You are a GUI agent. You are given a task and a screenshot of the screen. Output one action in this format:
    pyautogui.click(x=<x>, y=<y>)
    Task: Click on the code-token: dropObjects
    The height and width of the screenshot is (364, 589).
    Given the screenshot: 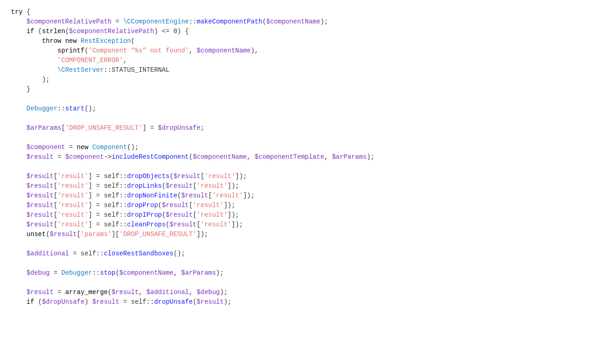 What is the action you would take?
    pyautogui.click(x=148, y=176)
    